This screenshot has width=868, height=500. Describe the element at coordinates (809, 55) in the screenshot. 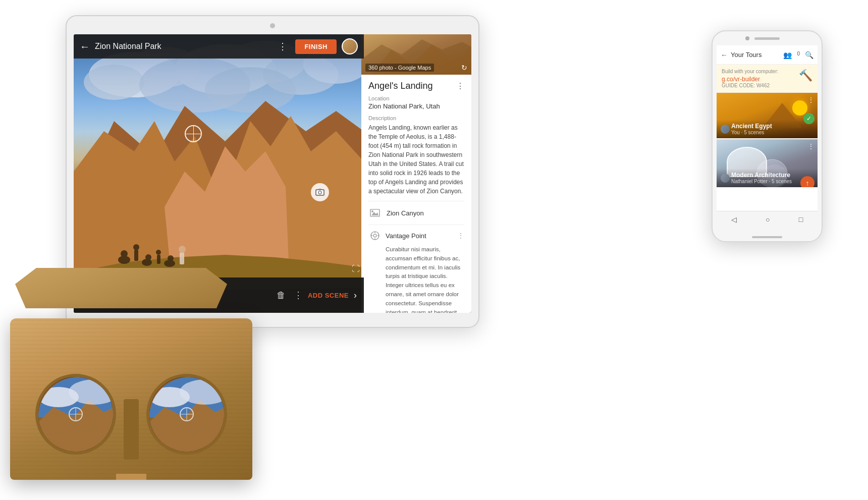

I see `search-icon: 🔍` at that location.